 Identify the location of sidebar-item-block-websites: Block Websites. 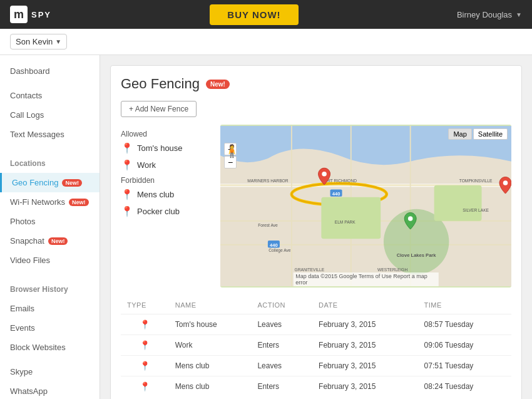
(50, 347).